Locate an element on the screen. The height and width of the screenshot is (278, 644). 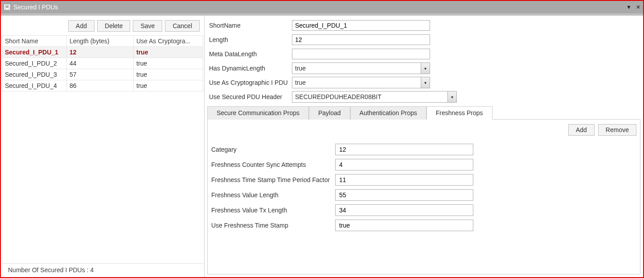
use-sec-hdr-label: Use Secured PDU Header is located at coordinates (250, 97).